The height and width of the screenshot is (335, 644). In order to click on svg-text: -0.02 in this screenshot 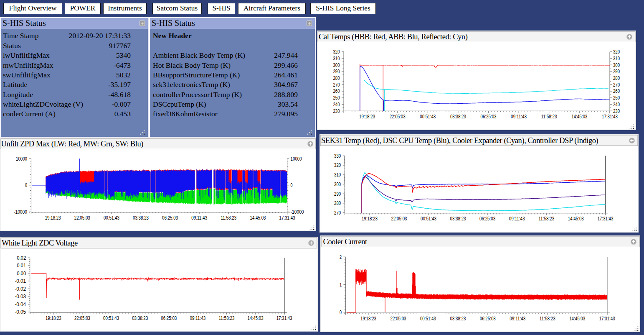, I will do `click(20, 289)`.